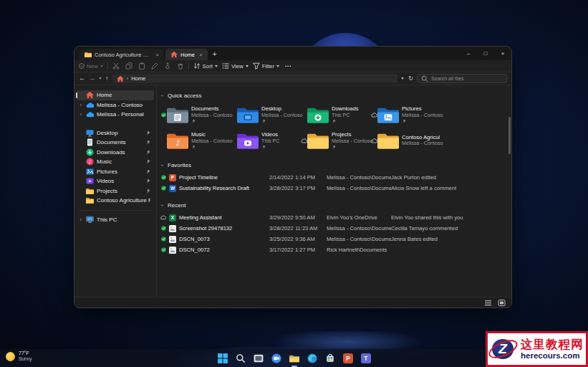 The width and height of the screenshot is (588, 367). Describe the element at coordinates (334, 218) in the screenshot. I see `file-row-meeting-assistant: XMeeting Assistant3/29/2022 9:50 AMElvin…` at that location.